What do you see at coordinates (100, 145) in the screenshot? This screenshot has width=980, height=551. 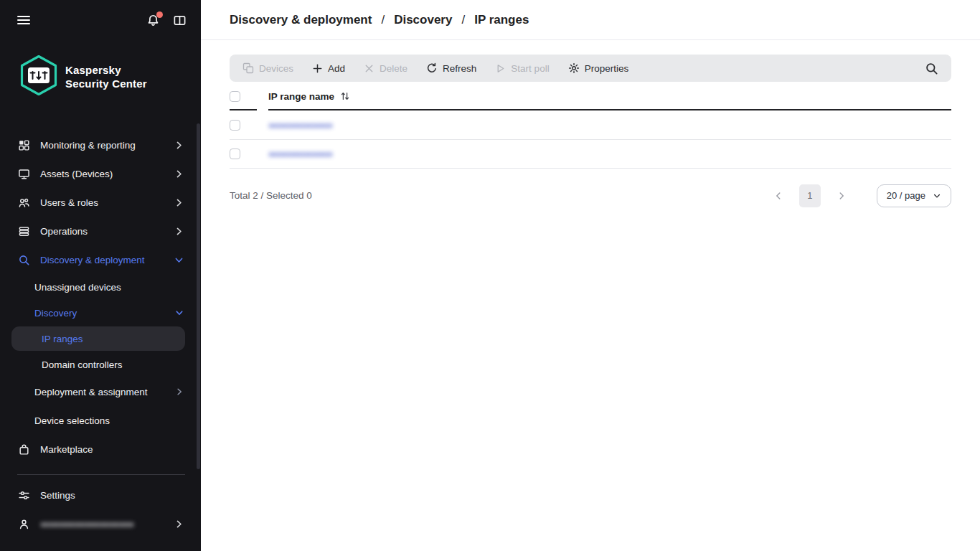 I see `sidebar-item-monitoring-reporting: Monitoring & reporting` at bounding box center [100, 145].